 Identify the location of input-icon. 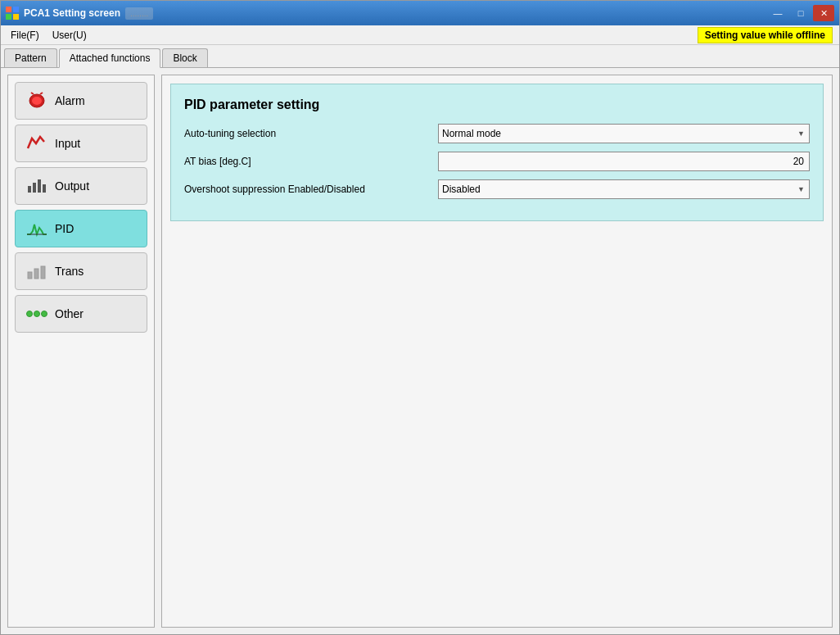
(37, 143).